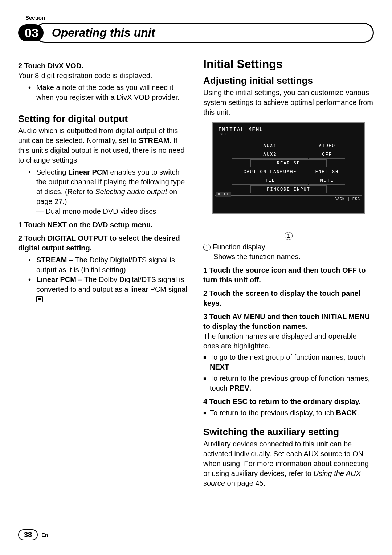  What do you see at coordinates (285, 275) in the screenshot?
I see `t: 1 Touch the source icon and then touch O…` at bounding box center [285, 275].